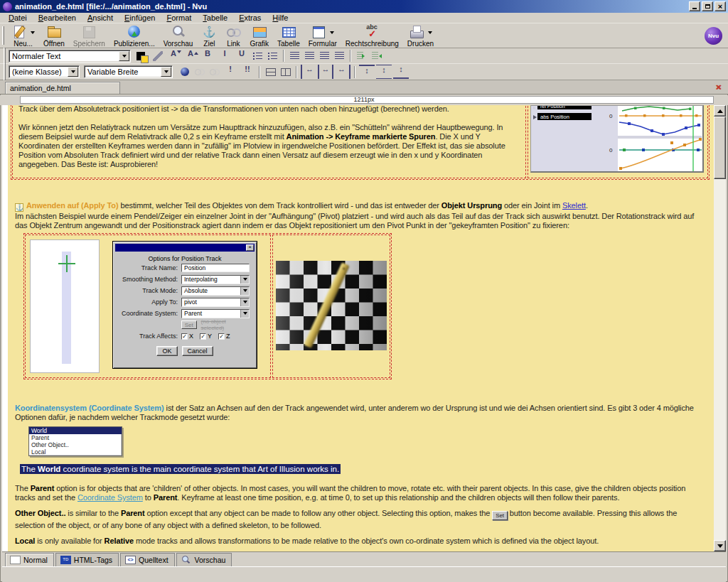 This screenshot has width=728, height=582. I want to click on bold-icon: B, so click(208, 55).